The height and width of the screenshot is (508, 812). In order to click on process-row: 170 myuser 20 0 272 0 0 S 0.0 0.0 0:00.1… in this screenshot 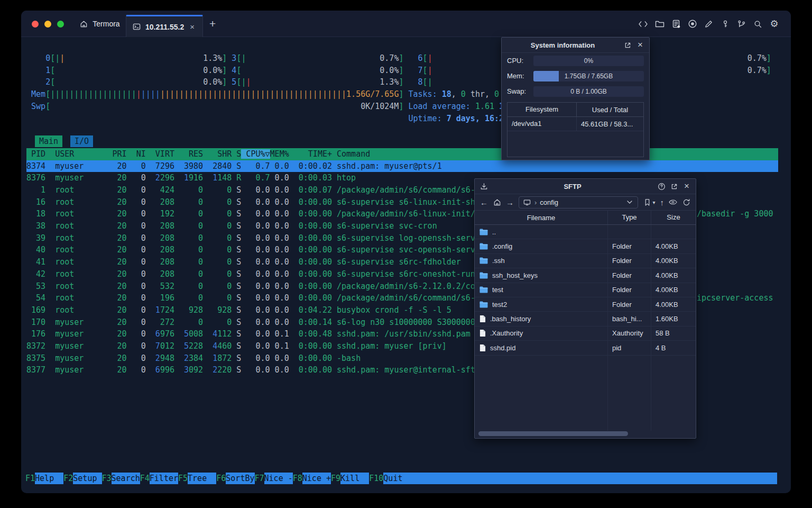, I will do `click(251, 323)`.